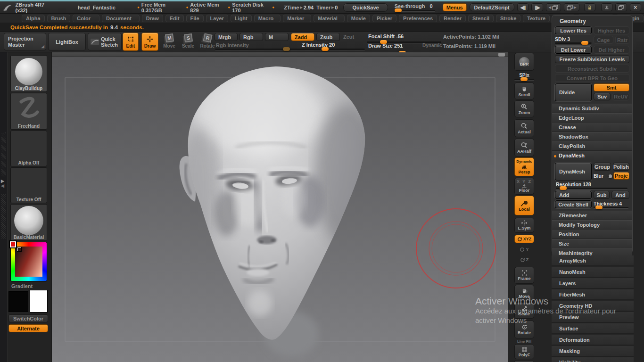  I want to click on menu-material: Material, so click(329, 18).